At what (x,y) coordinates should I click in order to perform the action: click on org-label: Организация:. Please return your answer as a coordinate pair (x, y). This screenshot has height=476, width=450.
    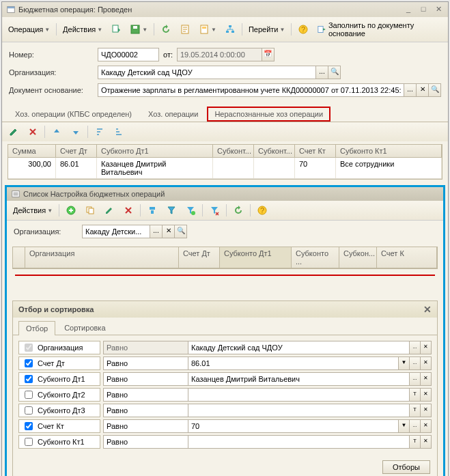
    Looking at the image, I should click on (53, 72).